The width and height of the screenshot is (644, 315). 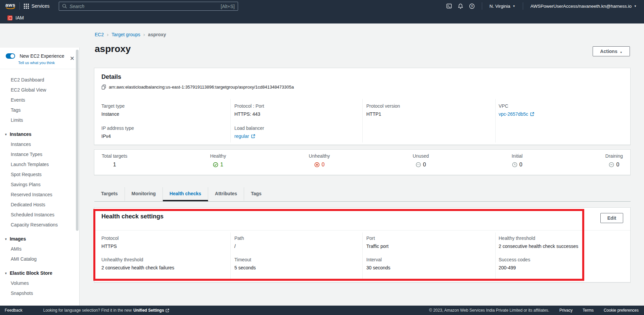 I want to click on search-shortcut-hint: [Alt+S], so click(x=228, y=6).